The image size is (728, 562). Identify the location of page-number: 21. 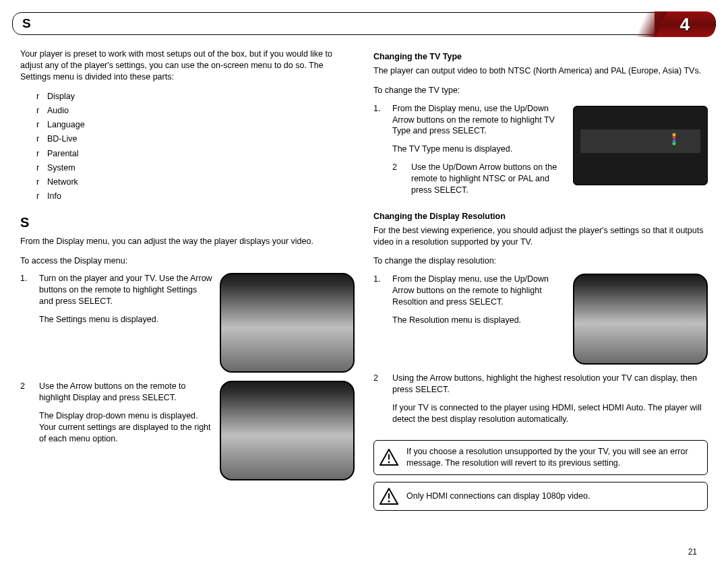
(693, 552).